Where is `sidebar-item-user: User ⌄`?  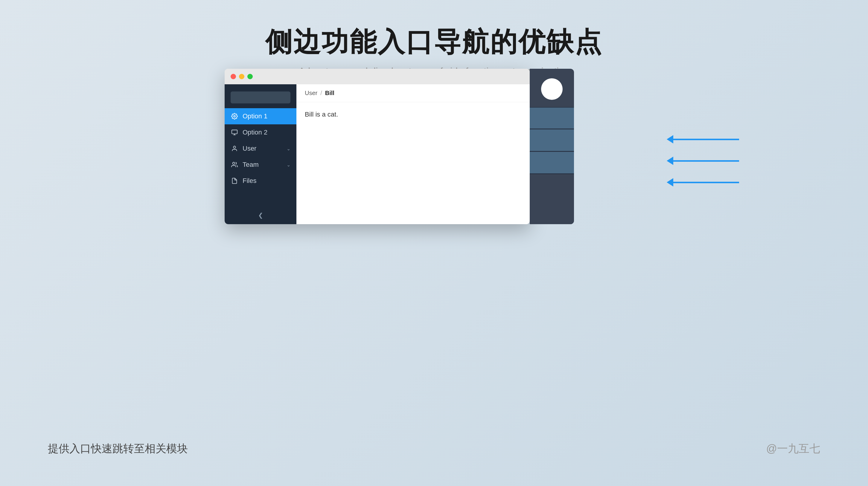
sidebar-item-user: User ⌄ is located at coordinates (261, 149).